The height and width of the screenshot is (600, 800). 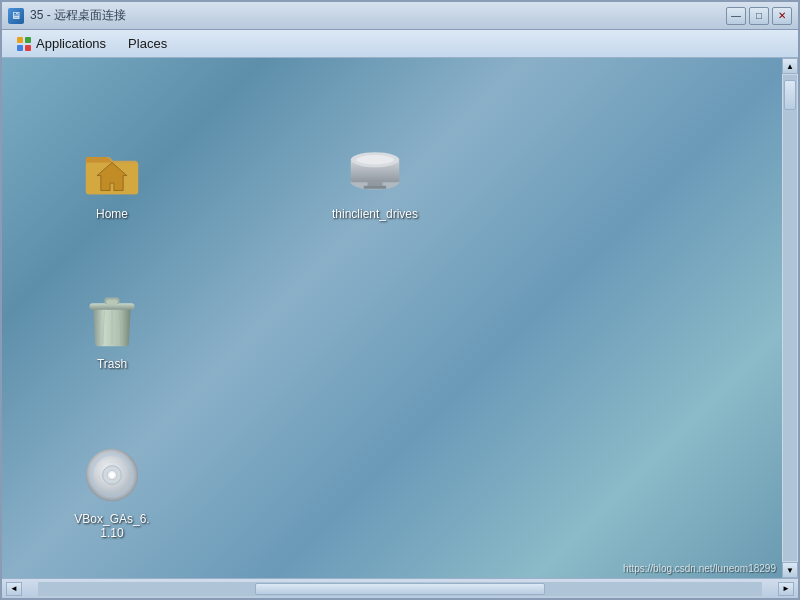 What do you see at coordinates (67, 16) in the screenshot?
I see `title-bar-left: 🖥 35 - 远程桌面连接` at bounding box center [67, 16].